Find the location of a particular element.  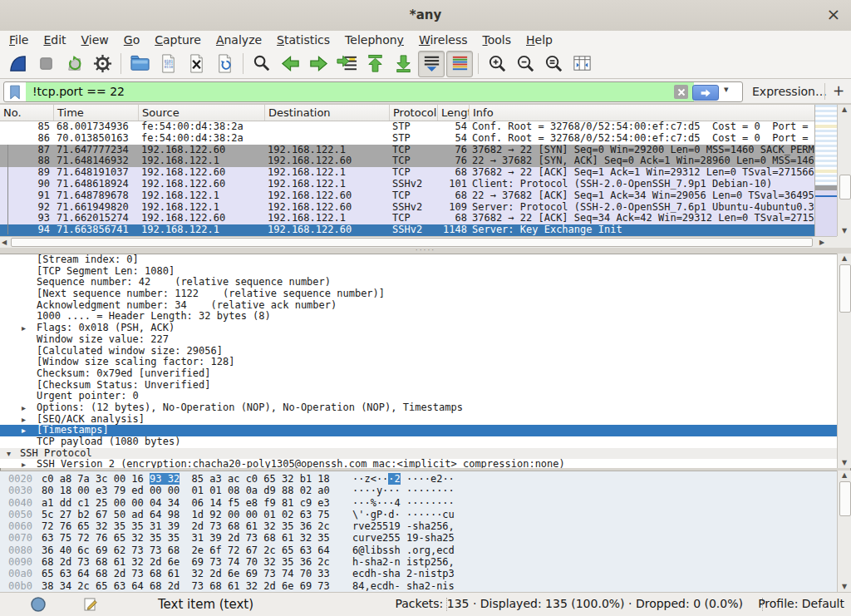

hex-row-0070: 007063 75 72 76 65 32 35 35 31 39 2d 73 … is located at coordinates (419, 538).